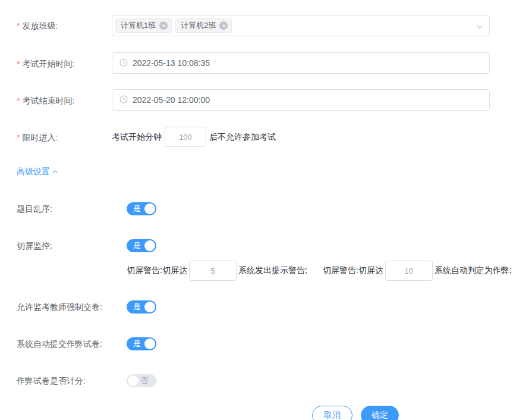 This screenshot has width=516, height=420. What do you see at coordinates (213, 271) in the screenshot?
I see `warn1-count-input` at bounding box center [213, 271].